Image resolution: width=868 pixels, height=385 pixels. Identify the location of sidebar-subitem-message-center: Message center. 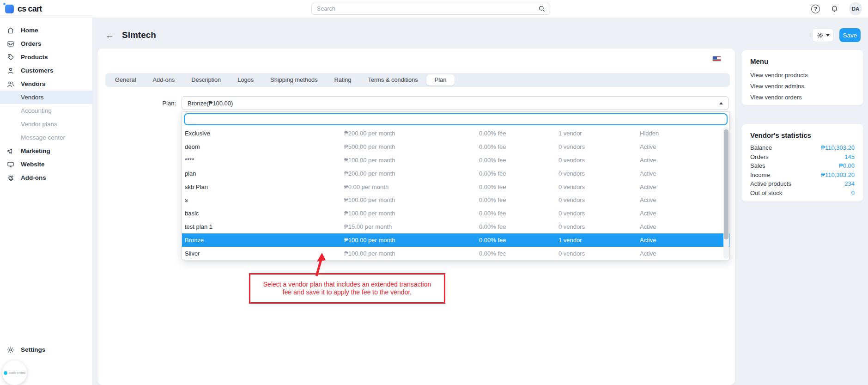
(46, 138).